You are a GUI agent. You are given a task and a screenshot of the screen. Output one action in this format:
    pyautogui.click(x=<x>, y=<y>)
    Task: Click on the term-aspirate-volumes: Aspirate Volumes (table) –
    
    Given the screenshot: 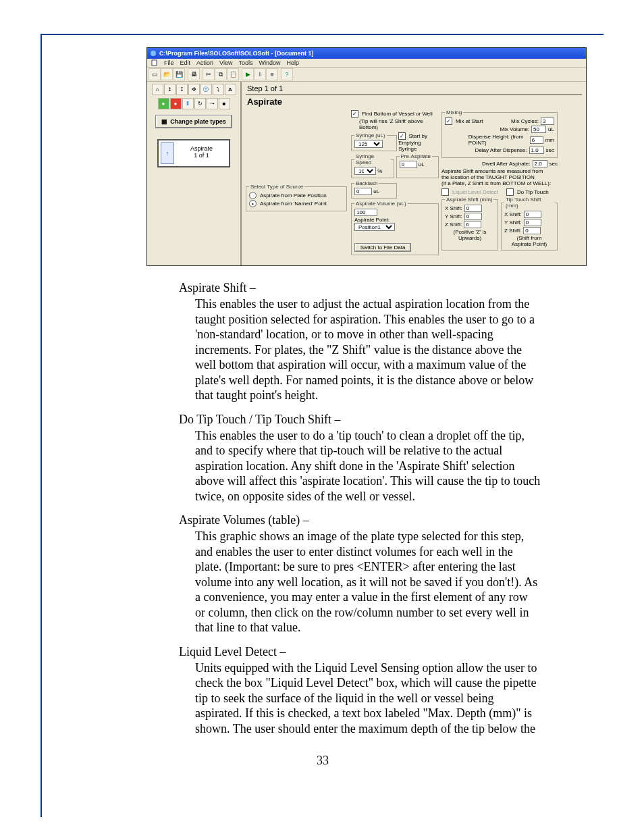 What is the action you would take?
    pyautogui.click(x=380, y=520)
    